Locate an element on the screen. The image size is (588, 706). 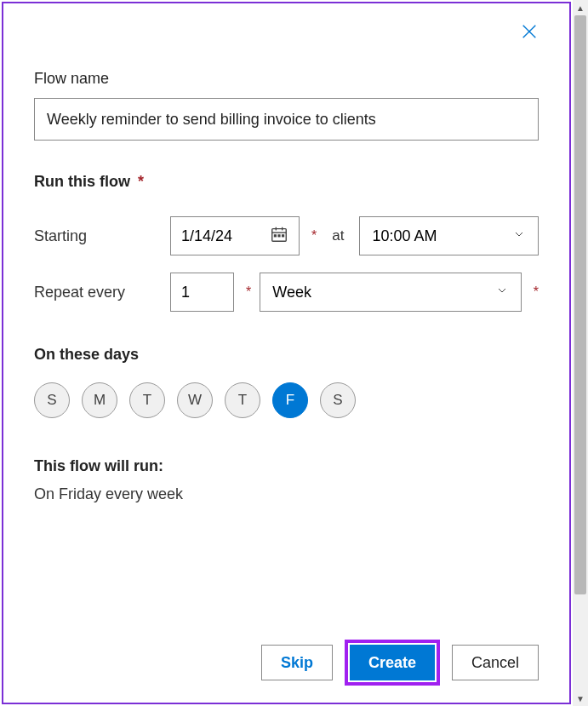
day-tuesday: T is located at coordinates (147, 400).